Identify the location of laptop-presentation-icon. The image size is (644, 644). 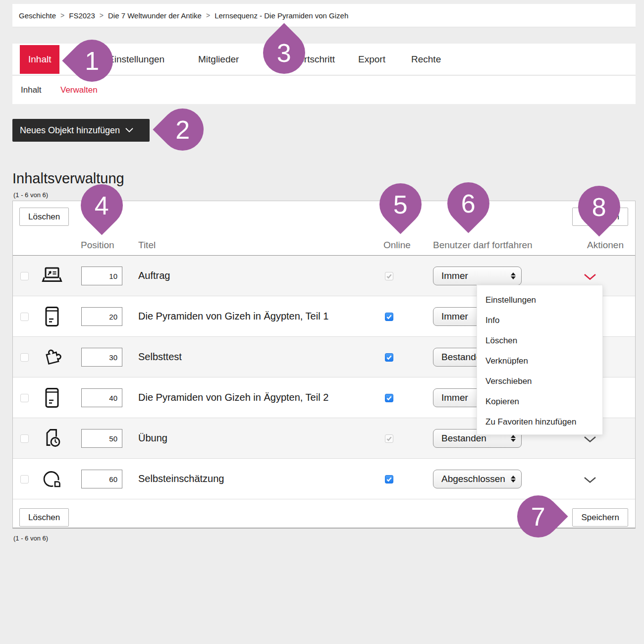
(52, 276).